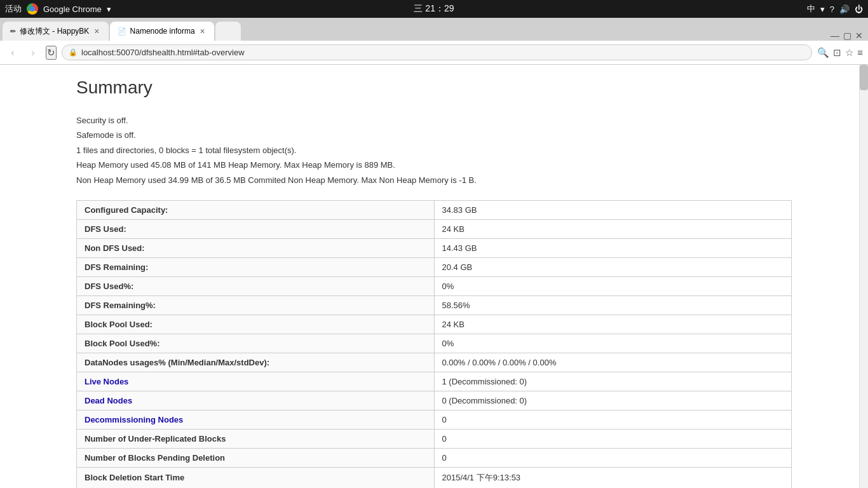 The image size is (868, 488). Describe the element at coordinates (255, 419) in the screenshot. I see `table-label: Decommissioning Nodes` at that location.